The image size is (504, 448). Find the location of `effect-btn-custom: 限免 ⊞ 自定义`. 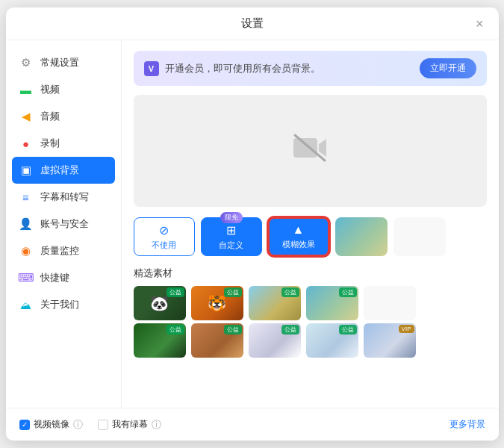

effect-btn-custom: 限免 ⊞ 自定义 is located at coordinates (231, 237).